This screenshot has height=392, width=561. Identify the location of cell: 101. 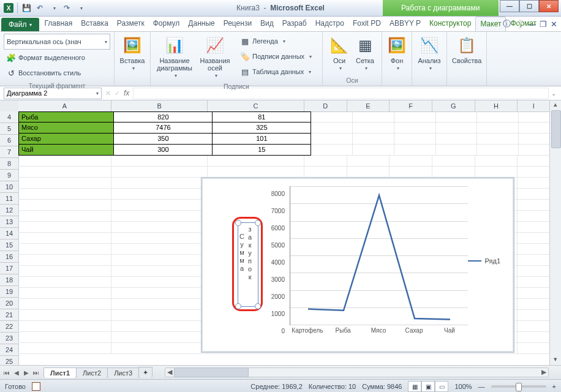
(262, 139).